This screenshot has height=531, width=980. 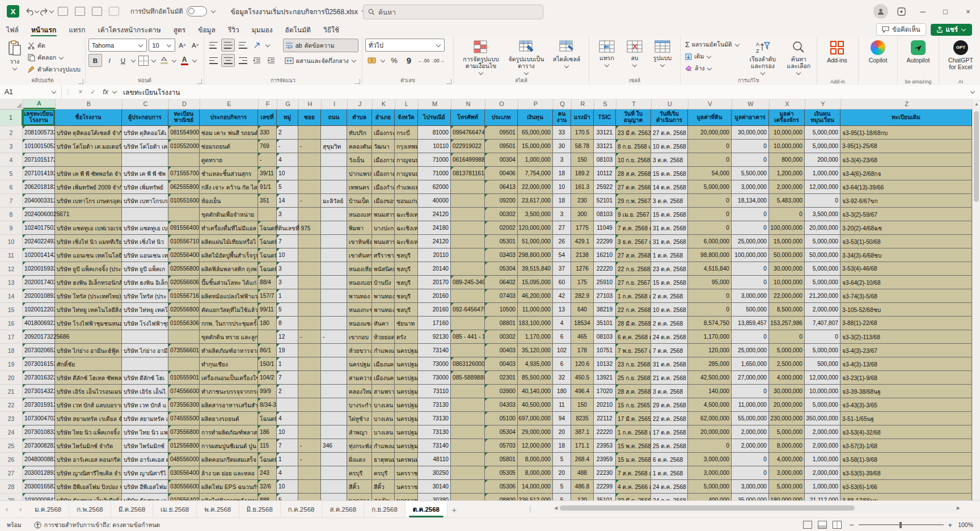 I want to click on cell-E7: ห้องเย็น, so click(x=229, y=201).